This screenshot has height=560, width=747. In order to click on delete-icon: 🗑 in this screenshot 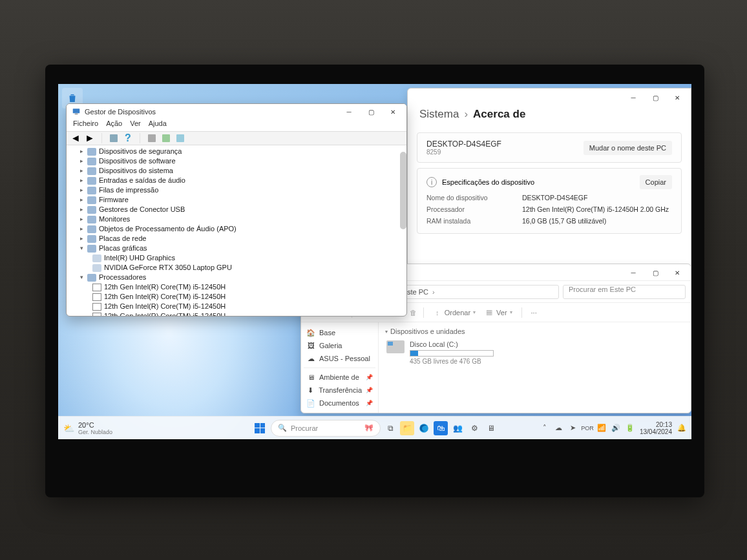, I will do `click(414, 313)`.